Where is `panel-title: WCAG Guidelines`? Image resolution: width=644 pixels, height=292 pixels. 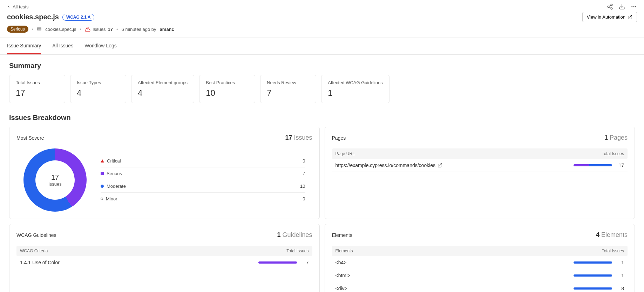 panel-title: WCAG Guidelines is located at coordinates (36, 235).